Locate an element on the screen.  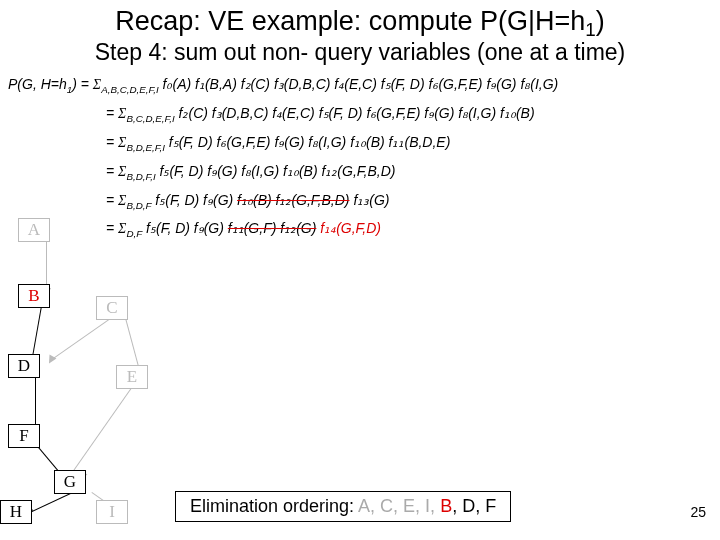
eq-line-0: P(G, H=h1) = ΣA,B,C,D,E,F,I f₀(A) f₁(B,A… is located at coordinates (364, 86).